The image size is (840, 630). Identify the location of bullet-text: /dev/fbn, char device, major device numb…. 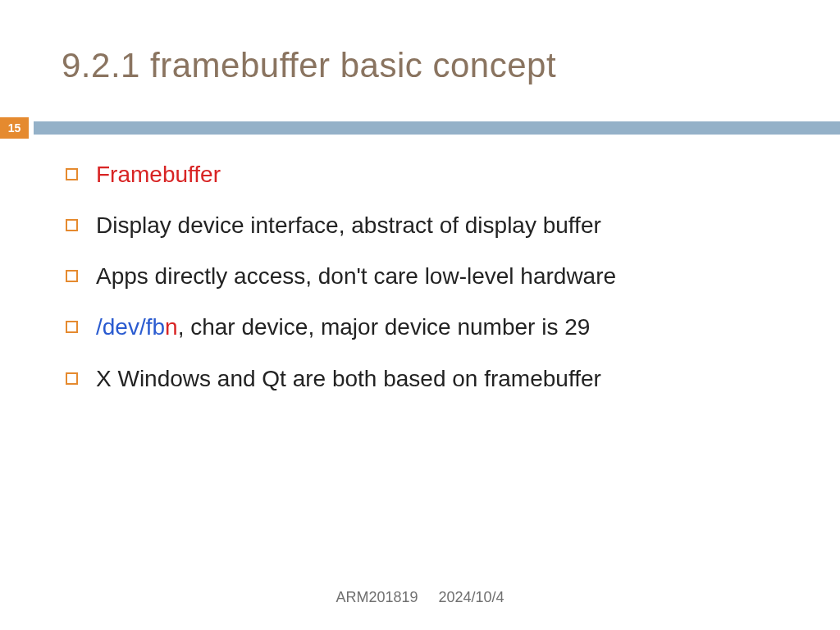
(343, 327).